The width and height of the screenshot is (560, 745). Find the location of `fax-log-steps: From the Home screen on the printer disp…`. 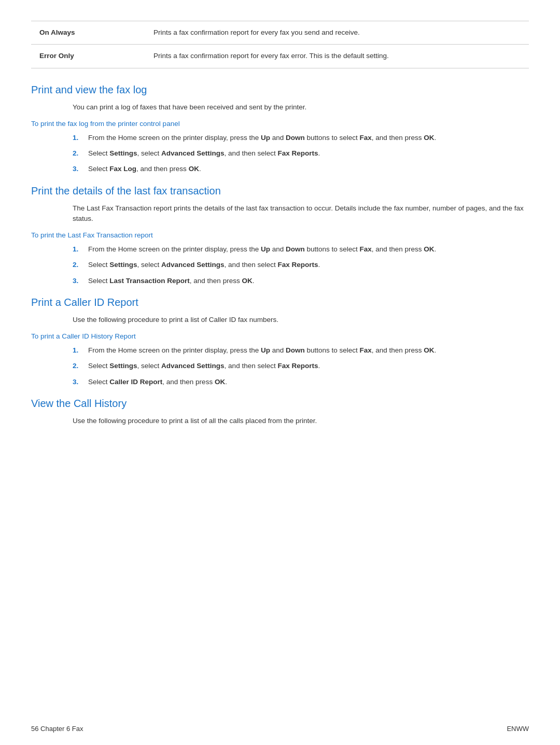

fax-log-steps: From the Home screen on the printer disp… is located at coordinates (301, 153).